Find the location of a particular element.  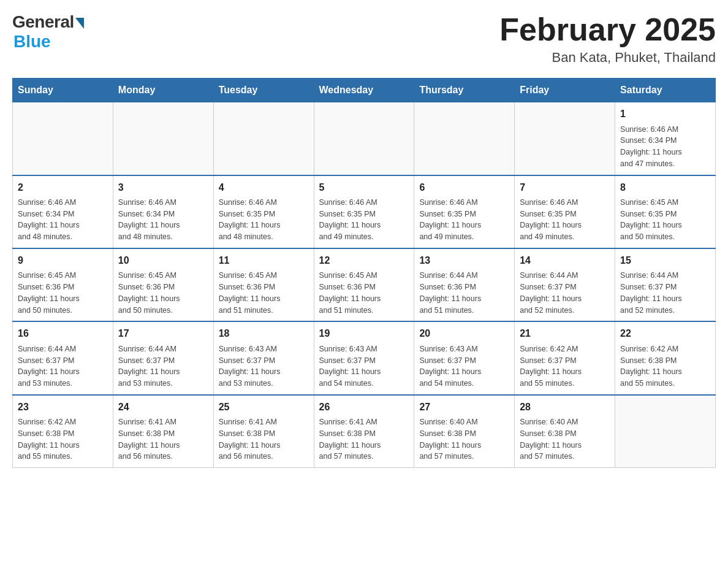

logo-arrow-icon is located at coordinates (80, 23).